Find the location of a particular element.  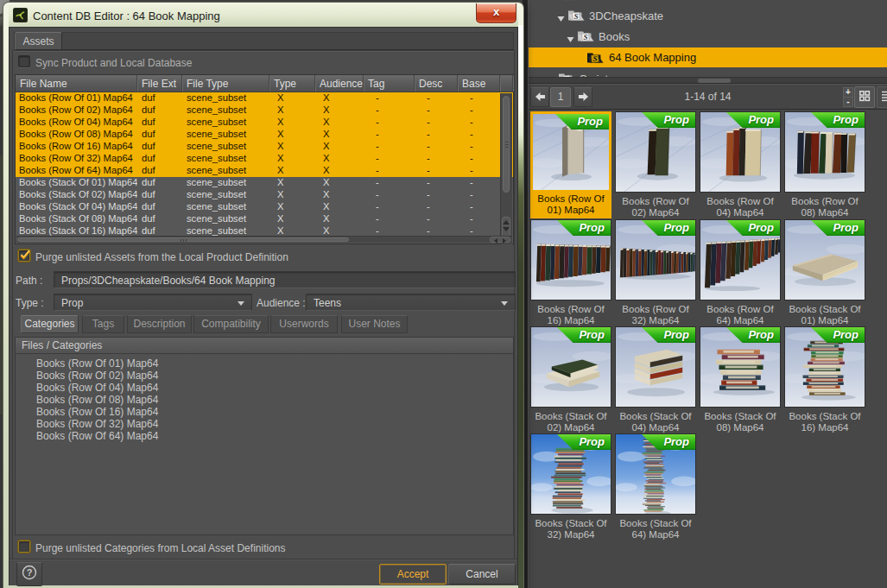

category-list-item: Books (Row Of 04) Map64 is located at coordinates (275, 388).